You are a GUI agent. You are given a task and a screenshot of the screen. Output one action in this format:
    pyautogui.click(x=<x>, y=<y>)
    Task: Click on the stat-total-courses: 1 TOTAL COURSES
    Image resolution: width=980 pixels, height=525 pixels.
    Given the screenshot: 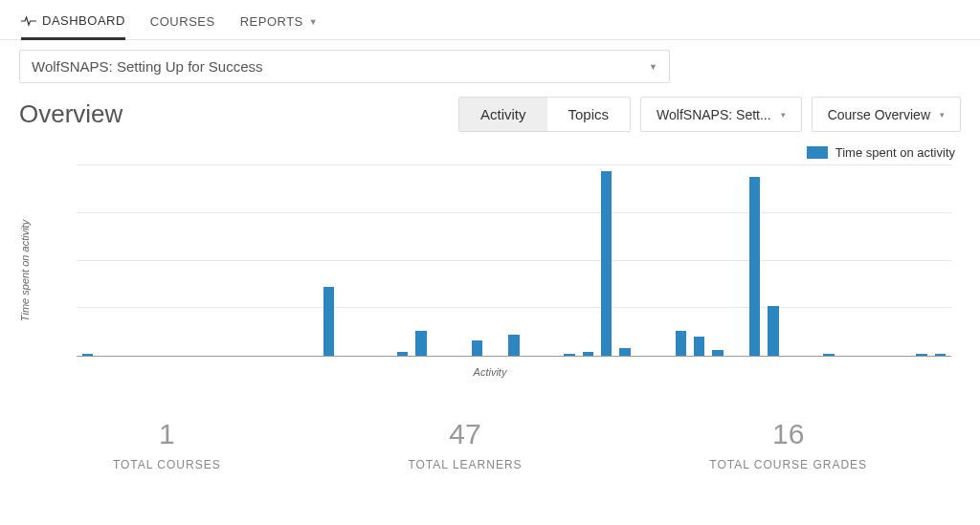 What is the action you would take?
    pyautogui.click(x=167, y=445)
    